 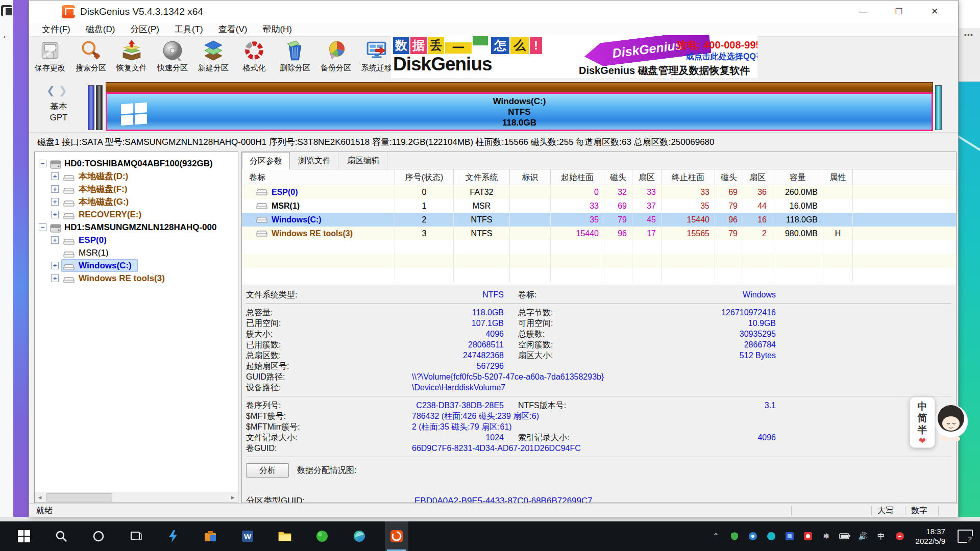 I want to click on tray-circle-teal, so click(x=771, y=536).